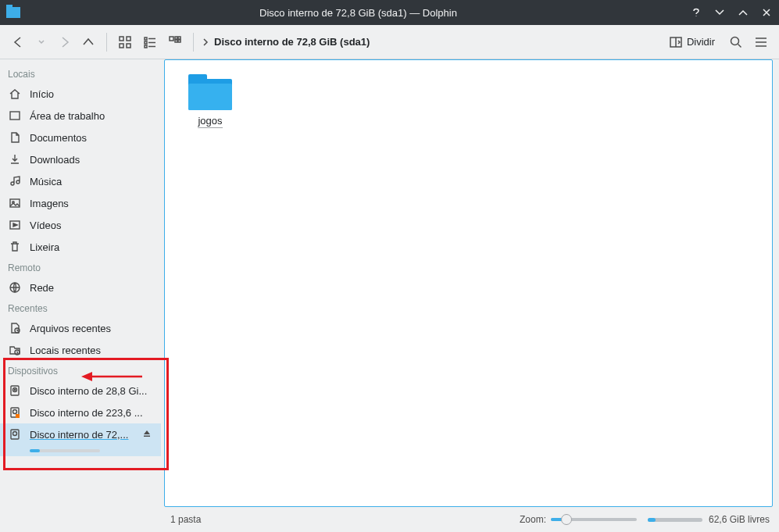 Image resolution: width=779 pixels, height=532 pixels. I want to click on up-button, so click(88, 42).